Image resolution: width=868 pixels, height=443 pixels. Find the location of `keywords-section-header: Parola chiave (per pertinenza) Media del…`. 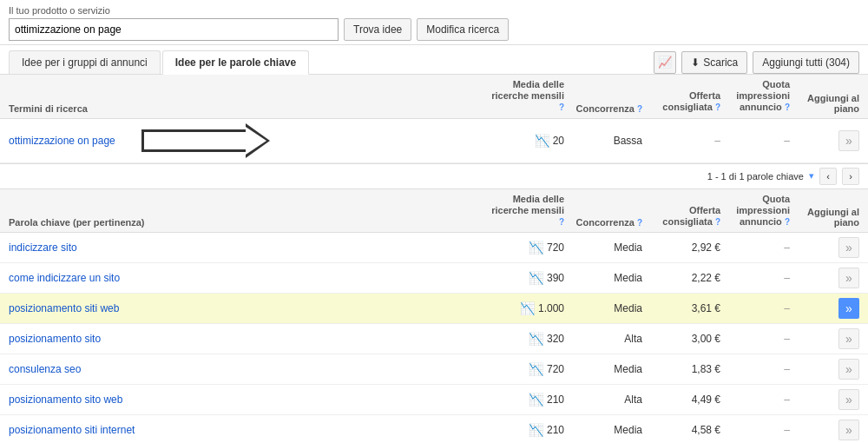

keywords-section-header: Parola chiave (per pertinenza) Media del… is located at coordinates (434, 212).